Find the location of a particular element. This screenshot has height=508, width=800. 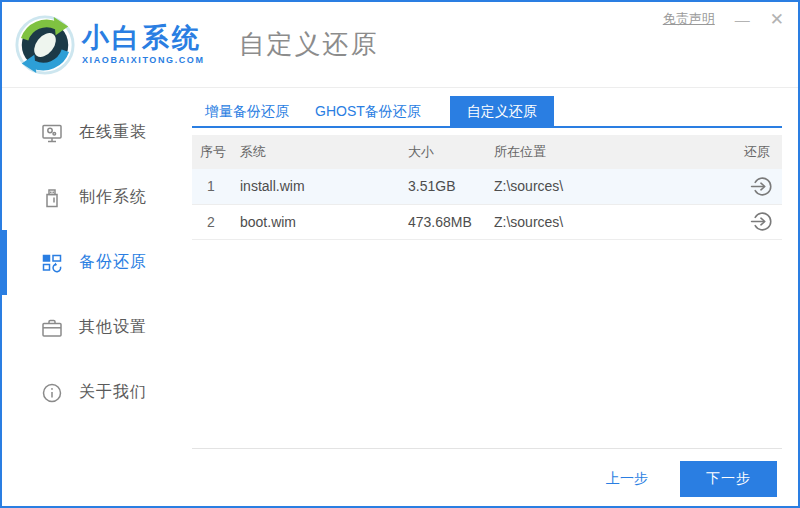

tab-bar: 增量备份还原 GHOST备份还原 自定义还原 is located at coordinates (487, 112).